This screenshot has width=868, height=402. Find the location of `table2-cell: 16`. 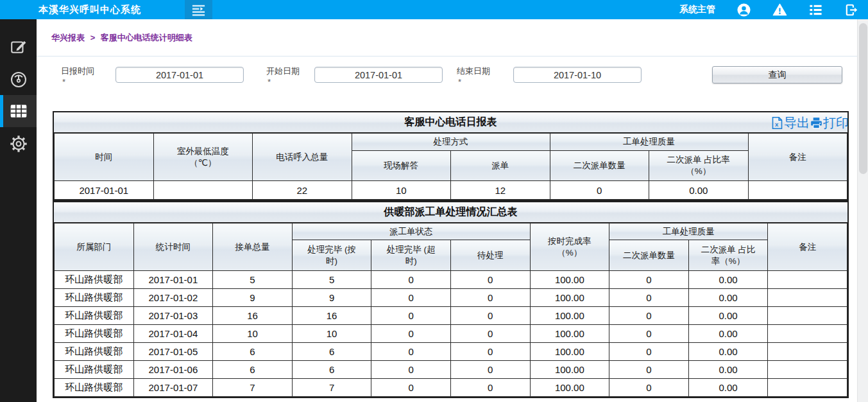

table2-cell: 16 is located at coordinates (253, 316).